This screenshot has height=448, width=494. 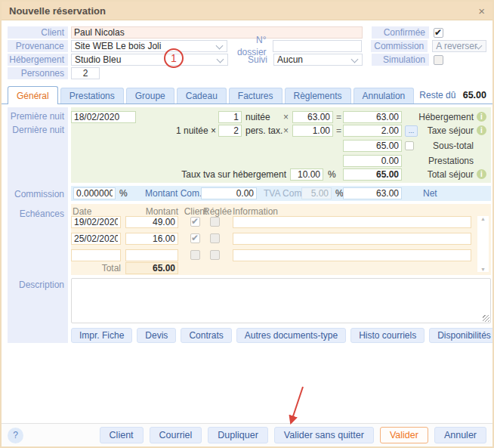 I want to click on valider-sans-quitter-button: Valider sans quitter, so click(x=324, y=435).